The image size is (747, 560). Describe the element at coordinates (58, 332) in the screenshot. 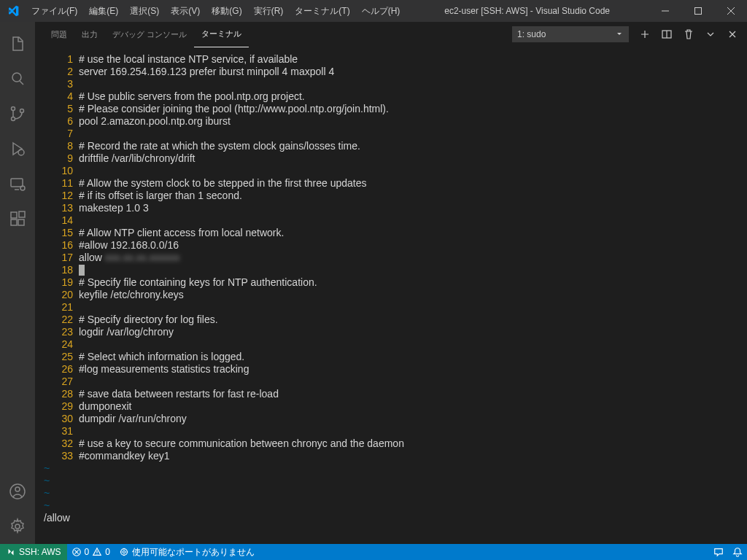

I see `line-number: 23` at that location.